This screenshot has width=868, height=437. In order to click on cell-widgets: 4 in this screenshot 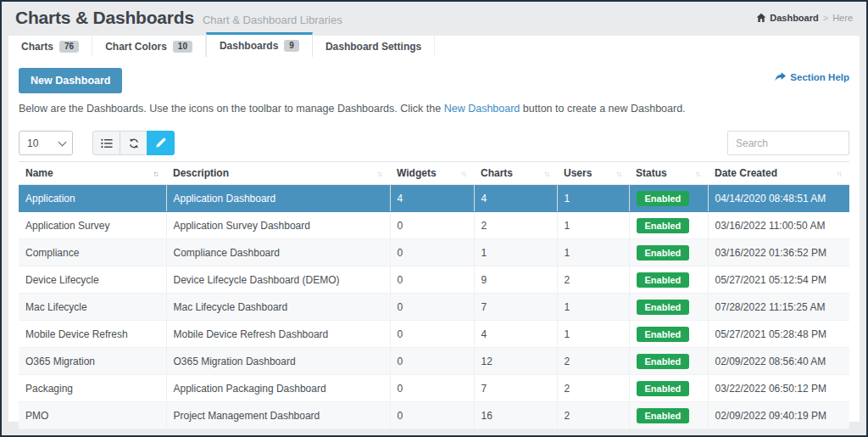, I will do `click(432, 199)`.